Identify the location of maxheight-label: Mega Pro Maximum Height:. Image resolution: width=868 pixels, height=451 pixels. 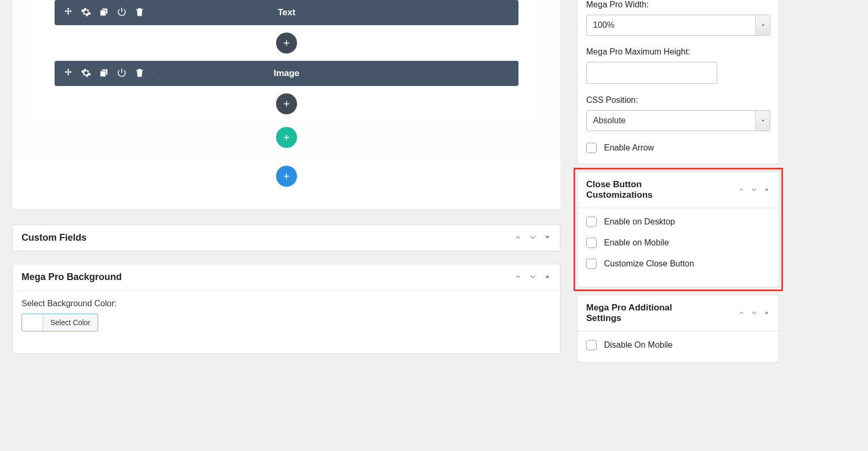
(678, 52).